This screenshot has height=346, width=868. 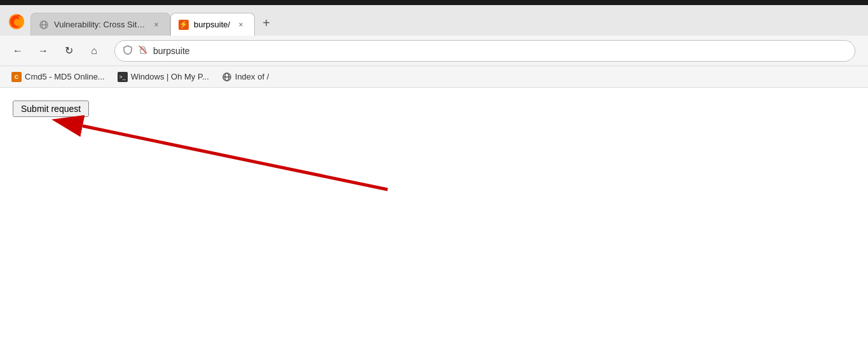 What do you see at coordinates (51, 109) in the screenshot?
I see `submit-request-button: Submit request` at bounding box center [51, 109].